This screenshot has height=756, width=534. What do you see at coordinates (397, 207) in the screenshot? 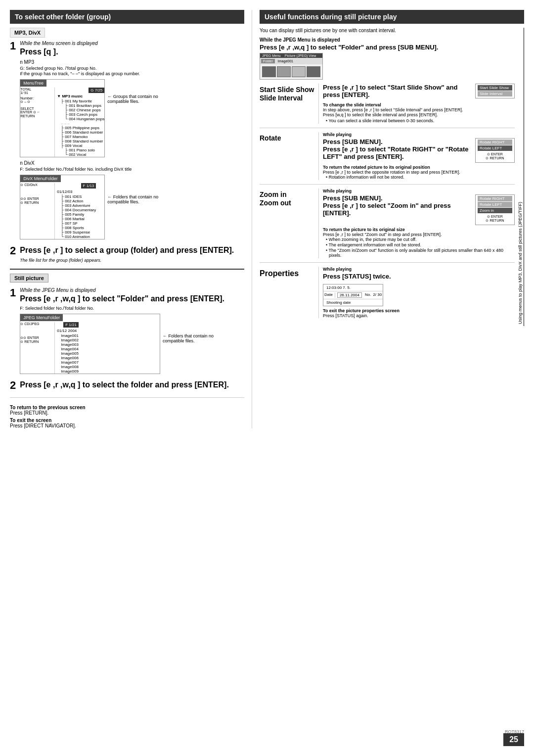
I see `zoom-text: Press [SUB MENU]. Press [e ,r ] to selec…` at bounding box center [397, 207].